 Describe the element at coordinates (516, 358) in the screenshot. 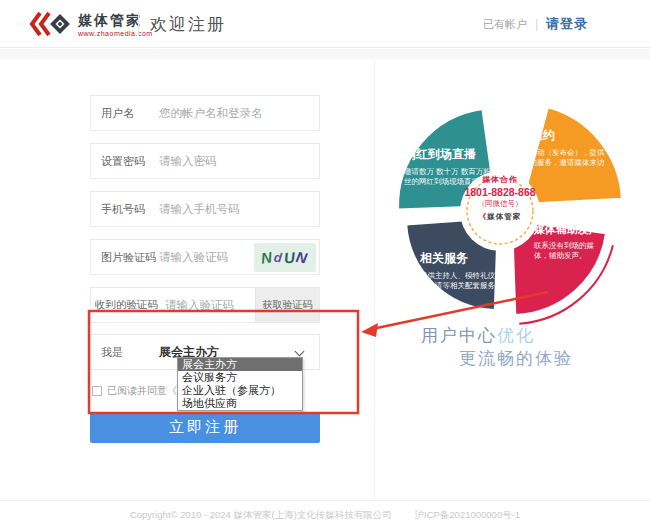

I see `tagline-line2: 更流畅的体验` at that location.